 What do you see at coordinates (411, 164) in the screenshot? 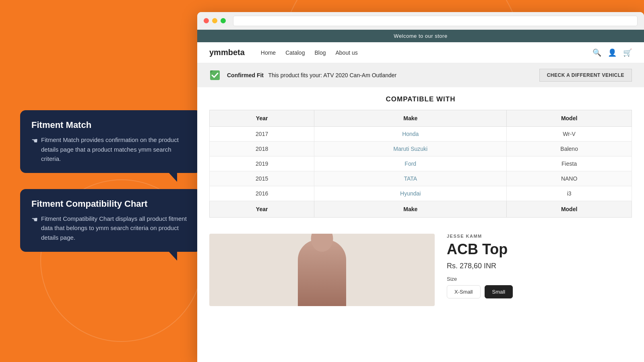
I see `cell-make: Ford` at bounding box center [411, 164].